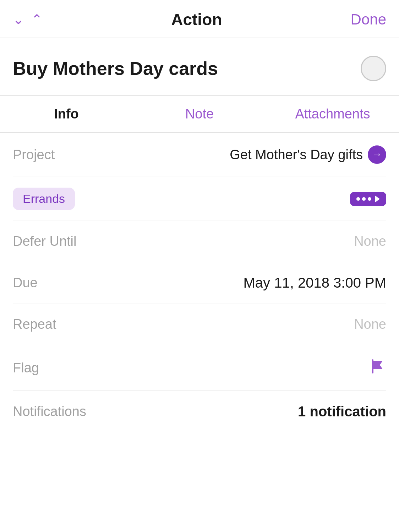 The height and width of the screenshot is (532, 399). I want to click on flag-icon, so click(378, 368).